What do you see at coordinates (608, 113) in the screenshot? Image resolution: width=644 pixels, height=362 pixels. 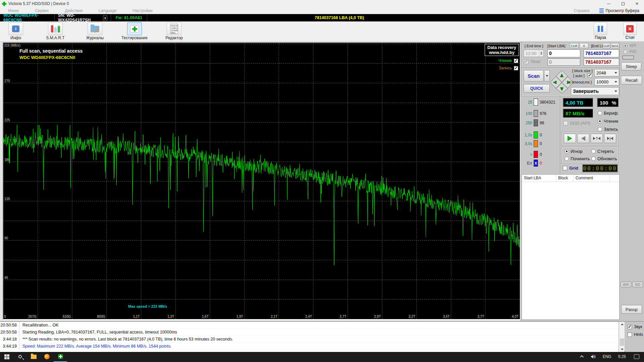 I see `mode-verify-option: Вериф.` at bounding box center [608, 113].